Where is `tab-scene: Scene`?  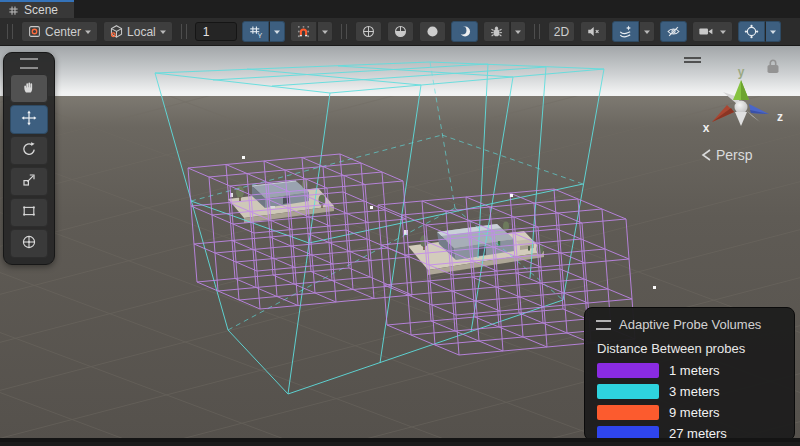 tab-scene: Scene is located at coordinates (37, 9).